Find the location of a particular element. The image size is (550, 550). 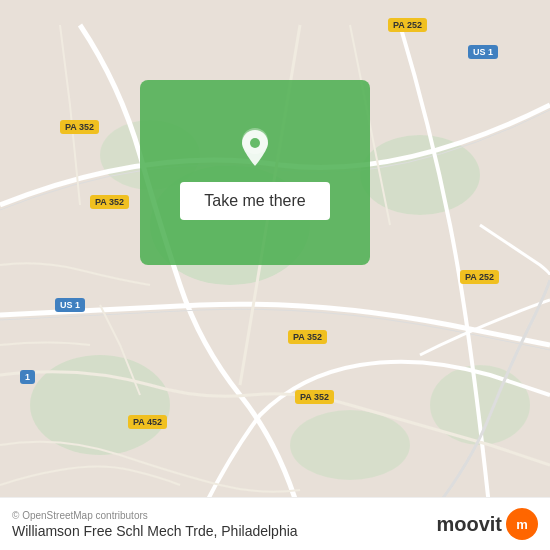

copyright-text: © OpenStreetMap contributors is located at coordinates (155, 516).